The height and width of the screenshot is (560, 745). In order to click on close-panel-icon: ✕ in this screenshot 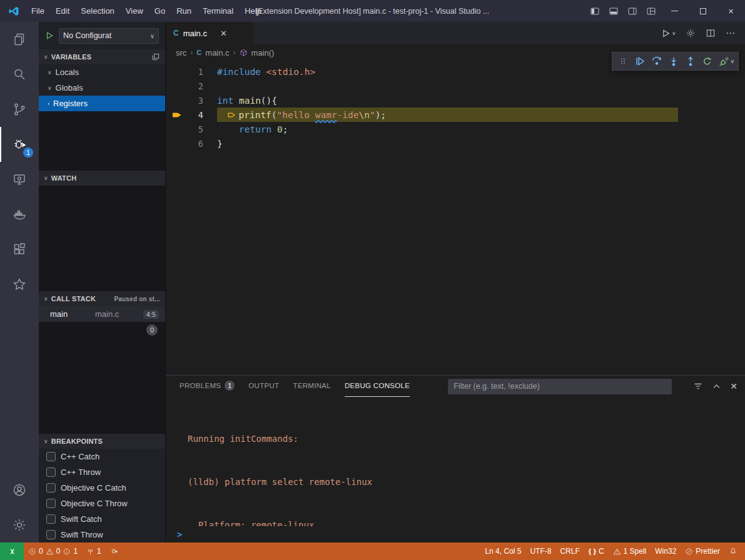, I will do `click(734, 386)`.